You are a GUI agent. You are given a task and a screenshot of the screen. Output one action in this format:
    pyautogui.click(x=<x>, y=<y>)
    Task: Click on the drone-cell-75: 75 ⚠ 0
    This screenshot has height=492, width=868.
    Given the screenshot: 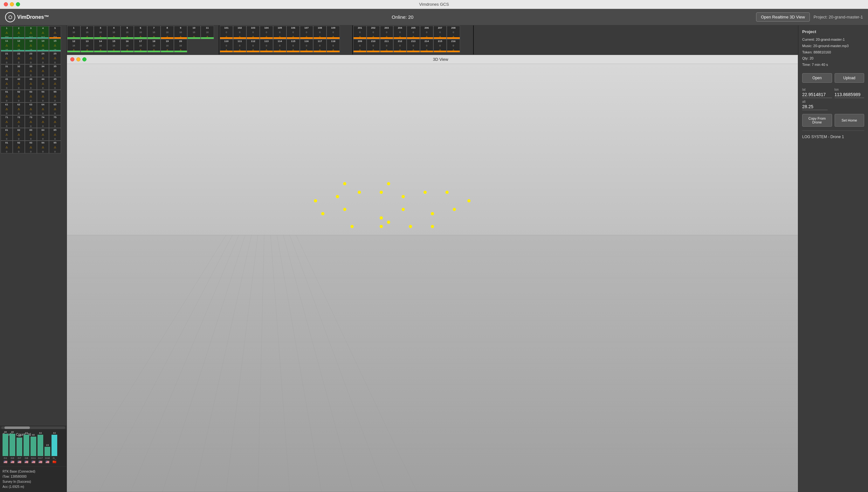 What is the action you would take?
    pyautogui.click(x=55, y=122)
    